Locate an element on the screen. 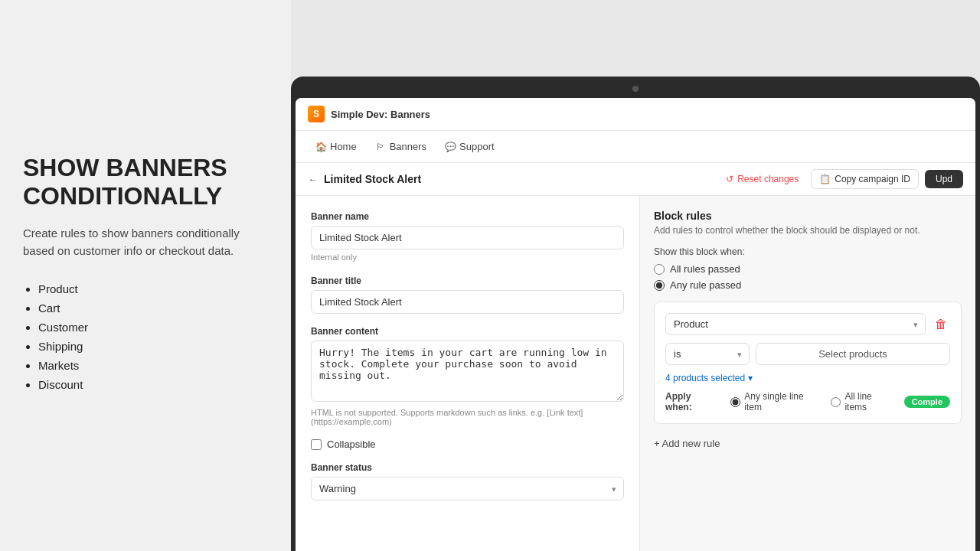 Image resolution: width=980 pixels, height=551 pixels. rule-type-select: Product Cart Customer Shipping is located at coordinates (795, 324).